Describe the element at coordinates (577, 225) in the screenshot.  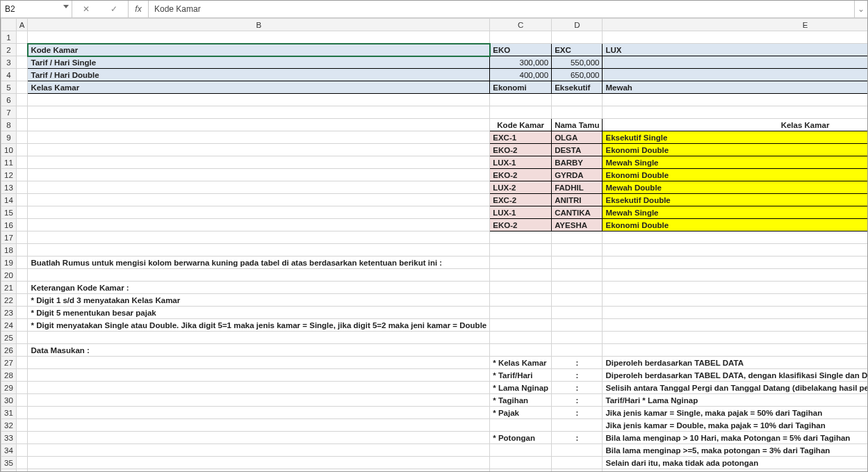
I see `cell-D16: AYESHA` at that location.